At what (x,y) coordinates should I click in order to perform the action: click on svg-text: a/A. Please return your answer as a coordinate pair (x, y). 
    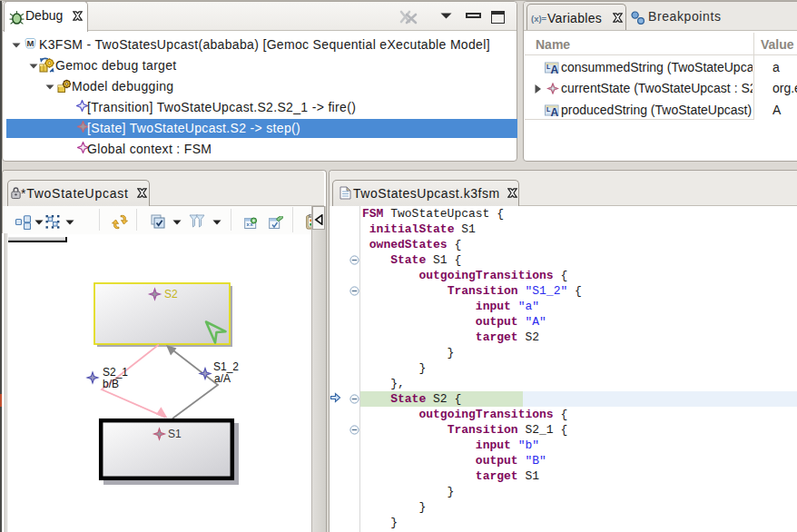
    Looking at the image, I should click on (222, 379).